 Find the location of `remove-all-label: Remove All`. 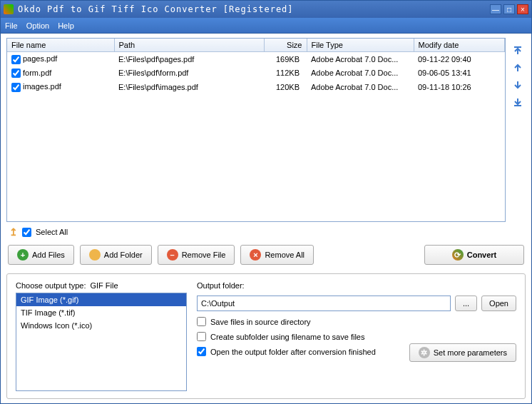

remove-all-label: Remove All is located at coordinates (285, 255).